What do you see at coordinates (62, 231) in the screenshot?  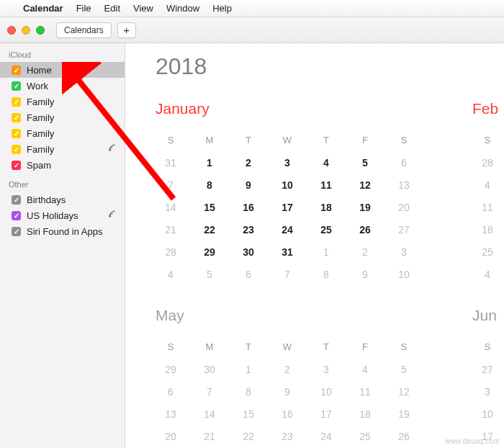 I see `calendar-item: ✓Siri Found in Apps` at bounding box center [62, 231].